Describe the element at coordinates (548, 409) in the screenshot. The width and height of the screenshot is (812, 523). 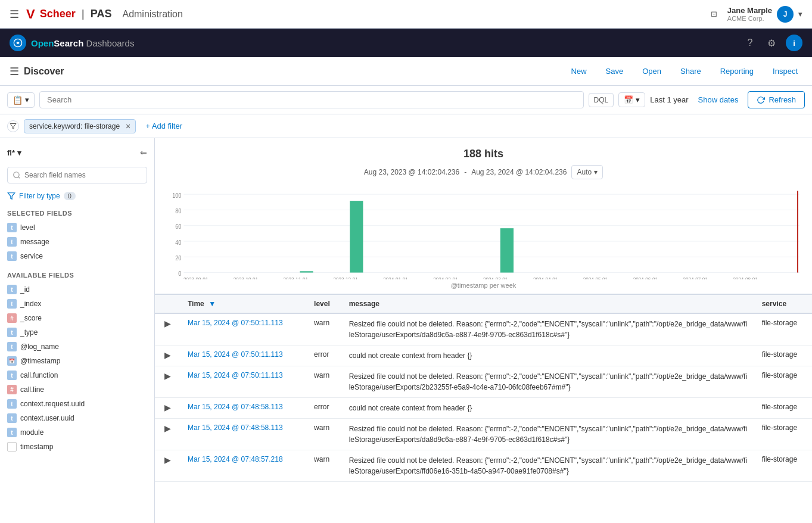
I see `table-cell-message-3: could not create context from header {}` at that location.